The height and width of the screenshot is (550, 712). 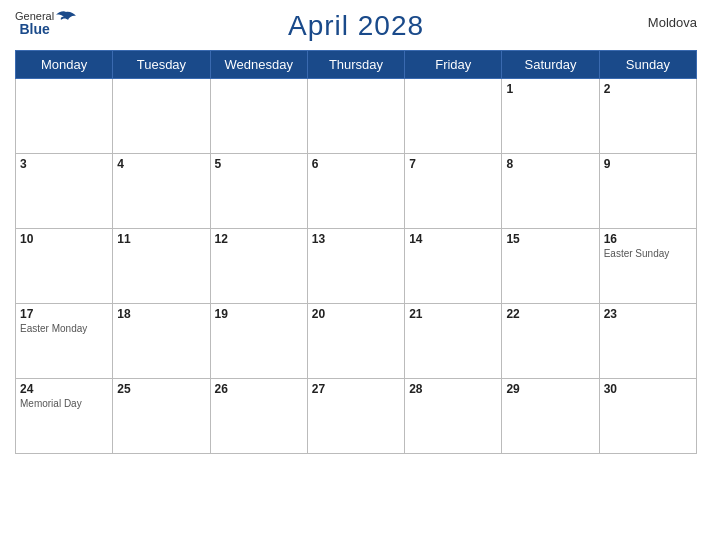 What do you see at coordinates (356, 342) in the screenshot?
I see `calendar-week-row: 17Easter Monday181920212223` at bounding box center [356, 342].